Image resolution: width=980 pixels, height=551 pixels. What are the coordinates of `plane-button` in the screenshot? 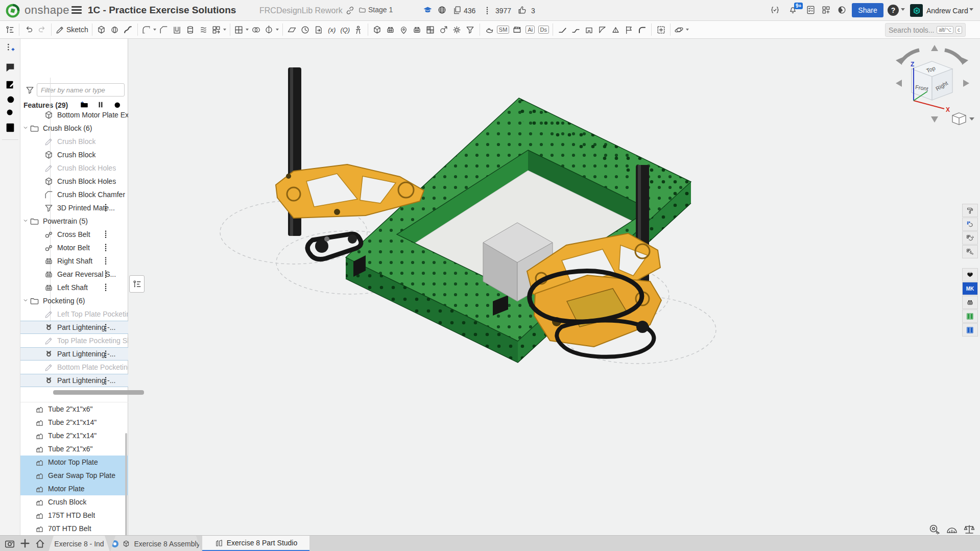 It's located at (292, 30).